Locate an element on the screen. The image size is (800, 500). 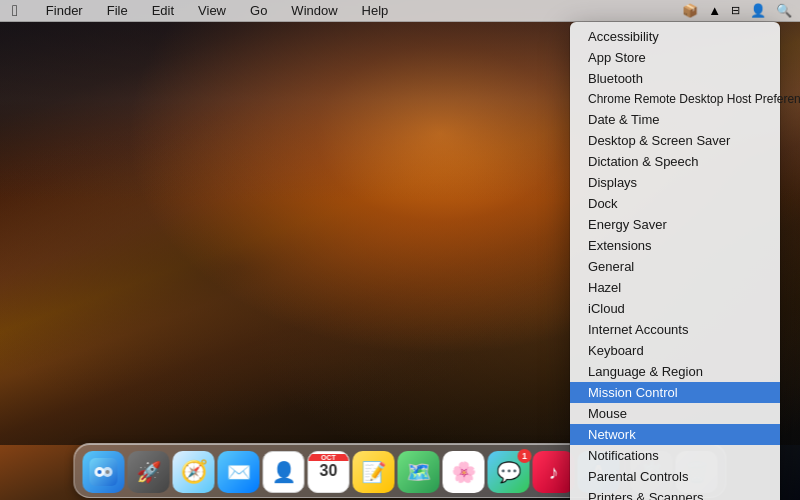
dock-launchpad: 🚀 is located at coordinates (149, 472).